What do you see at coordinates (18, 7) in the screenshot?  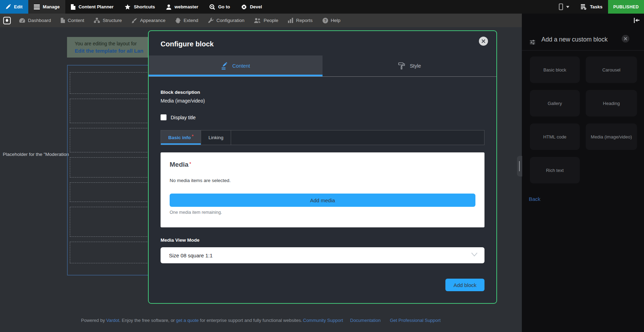 I see `edit-label: Edit` at bounding box center [18, 7].